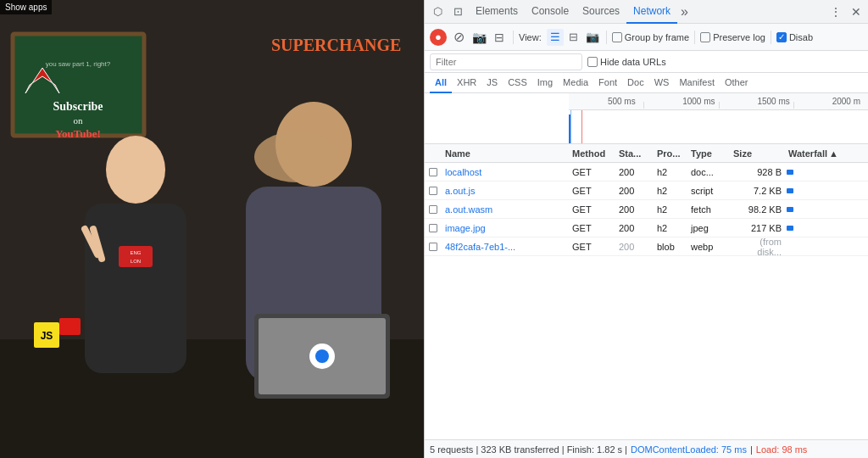 The height and width of the screenshot is (458, 868). Describe the element at coordinates (592, 247) in the screenshot. I see `row-method-5: GET` at that location.